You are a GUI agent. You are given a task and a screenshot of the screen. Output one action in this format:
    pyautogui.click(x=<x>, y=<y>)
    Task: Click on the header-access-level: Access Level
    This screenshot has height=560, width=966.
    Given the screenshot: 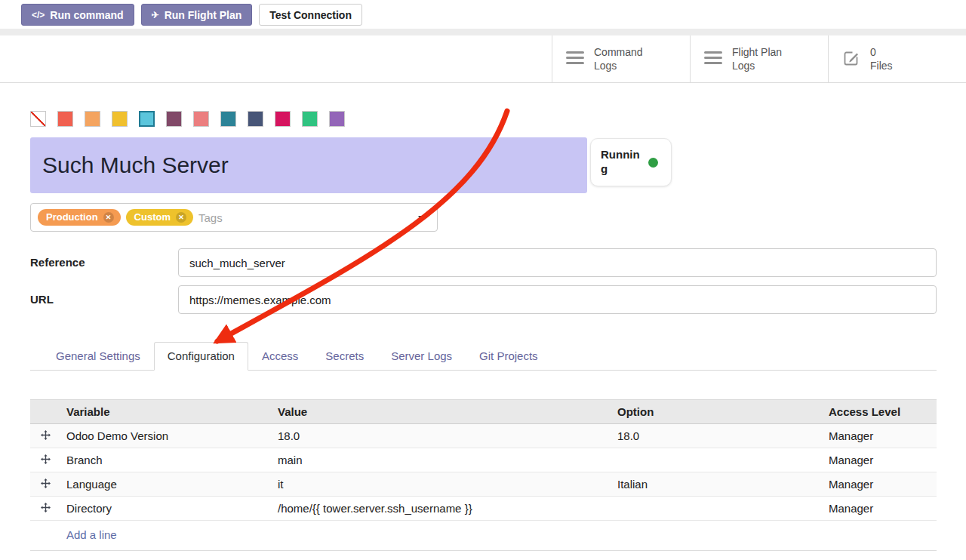 What is the action you would take?
    pyautogui.click(x=880, y=412)
    